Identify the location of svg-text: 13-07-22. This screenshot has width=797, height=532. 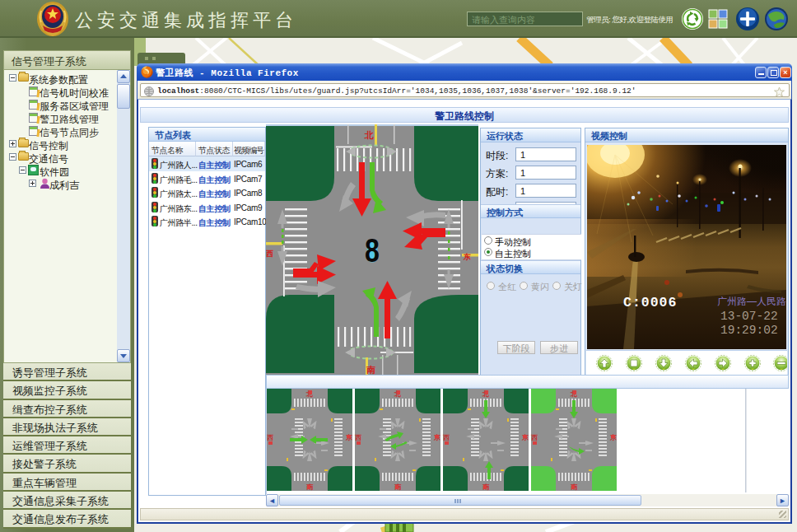
(749, 316).